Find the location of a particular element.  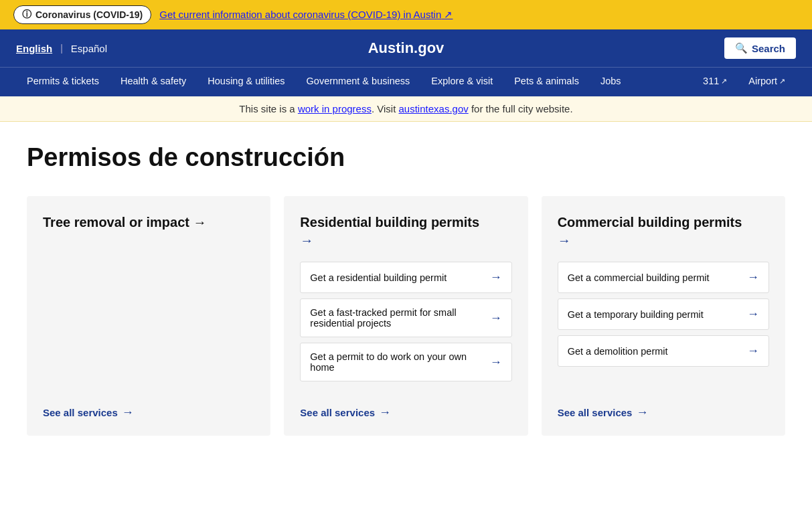

residential-link-2: Get a fast-tracked permit for small resi… is located at coordinates (406, 318).